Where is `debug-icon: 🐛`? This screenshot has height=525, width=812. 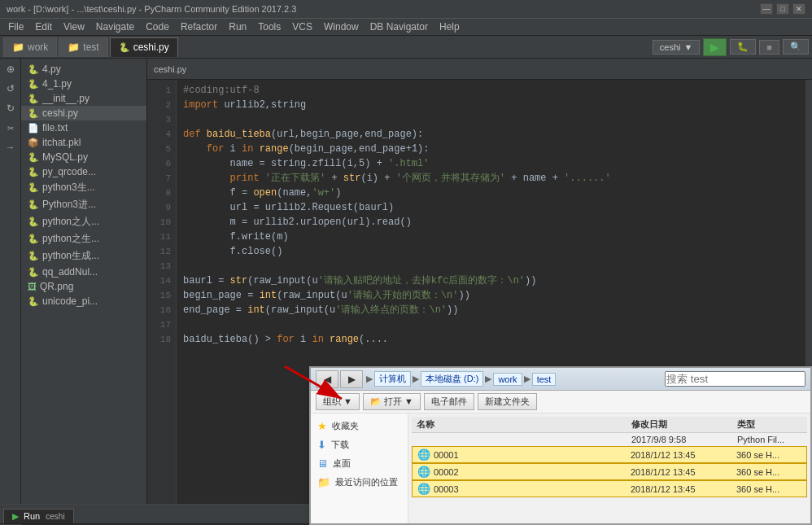 debug-icon: 🐛 is located at coordinates (743, 47).